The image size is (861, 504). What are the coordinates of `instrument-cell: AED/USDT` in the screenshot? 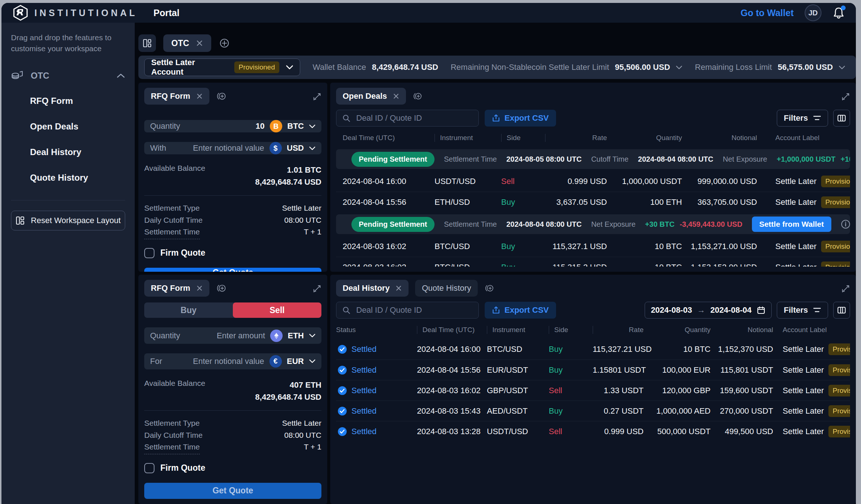 It's located at (518, 411).